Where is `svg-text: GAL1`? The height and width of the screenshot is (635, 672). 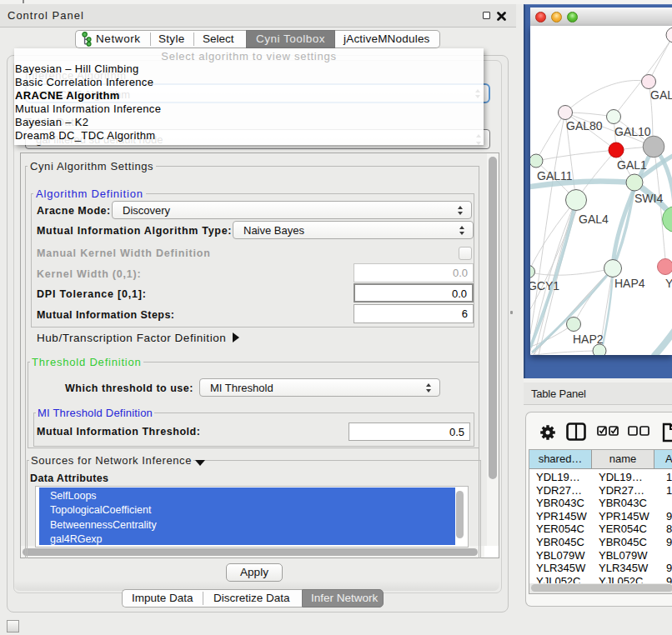
svg-text: GAL1 is located at coordinates (632, 165).